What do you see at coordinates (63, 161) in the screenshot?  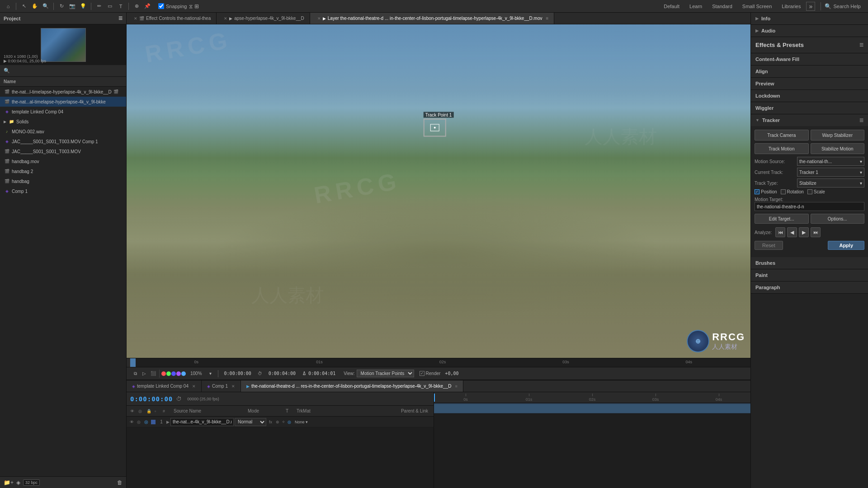 I see `list-item: 🎬 handbag.mov` at bounding box center [63, 161].